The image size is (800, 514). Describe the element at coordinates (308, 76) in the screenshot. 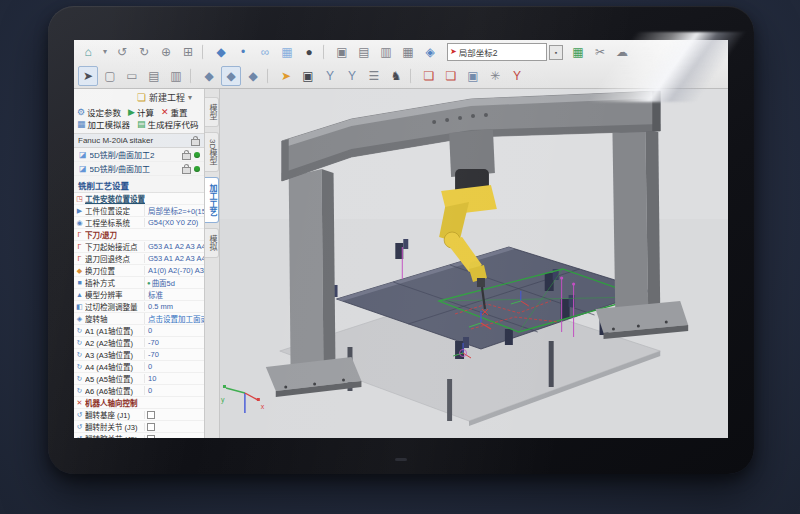

I see `machine-sim-icon: ▣` at that location.